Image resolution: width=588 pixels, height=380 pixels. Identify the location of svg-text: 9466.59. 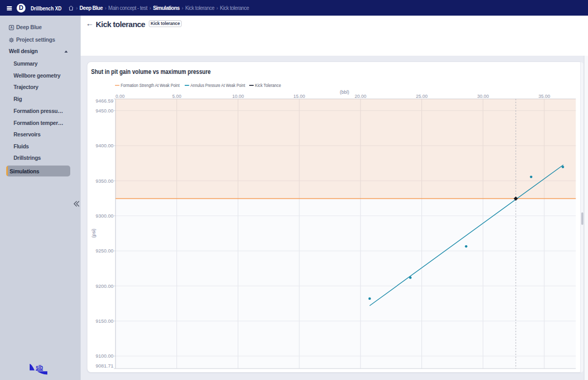
(105, 101).